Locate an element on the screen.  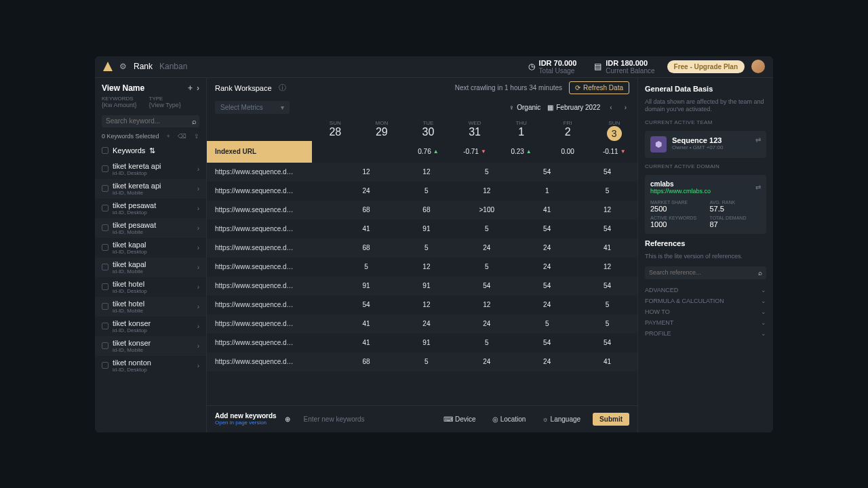
reference-item: PROFILE⌄ is located at coordinates (705, 333).